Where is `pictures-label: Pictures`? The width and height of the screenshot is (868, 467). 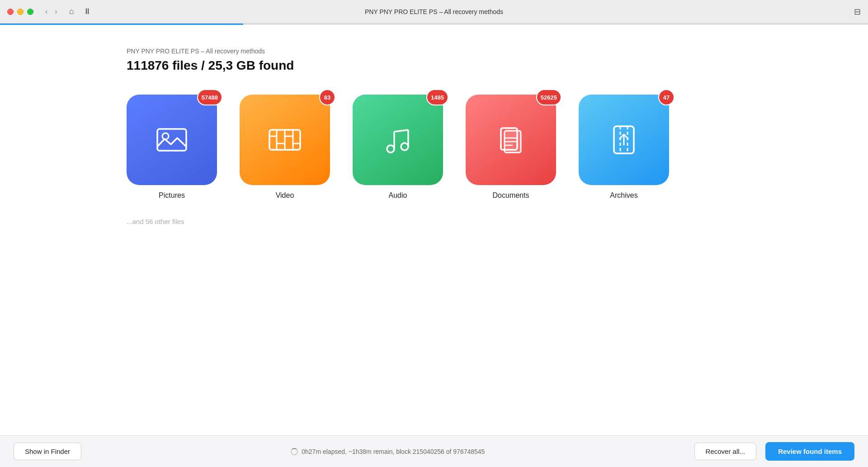 pictures-label: Pictures is located at coordinates (172, 195).